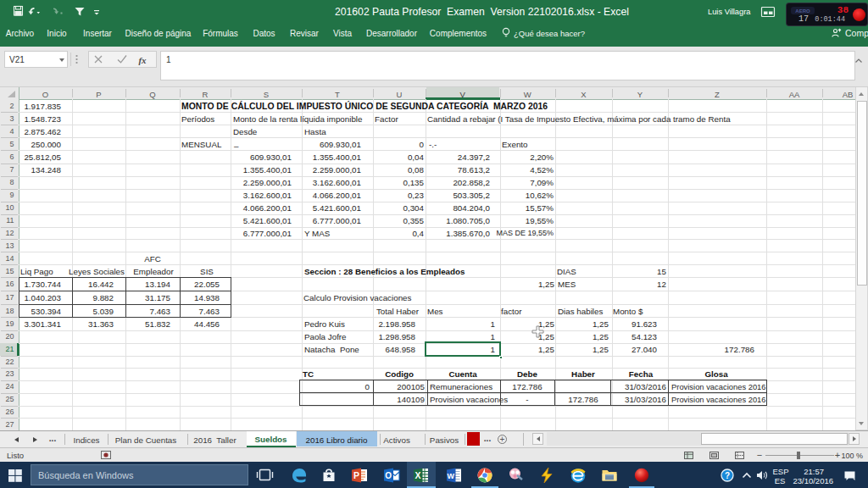  Describe the element at coordinates (142, 60) in the screenshot. I see `svg-text: fx` at that location.